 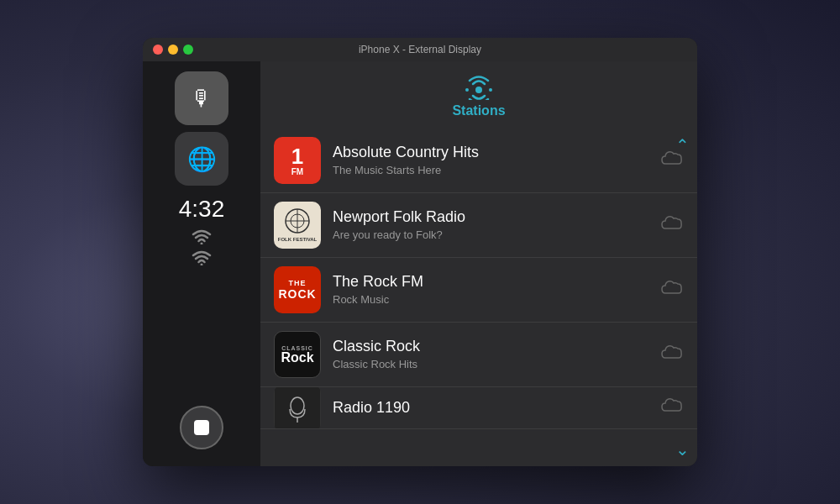 I want to click on station-name: Absolute Country Hits, so click(x=491, y=153).